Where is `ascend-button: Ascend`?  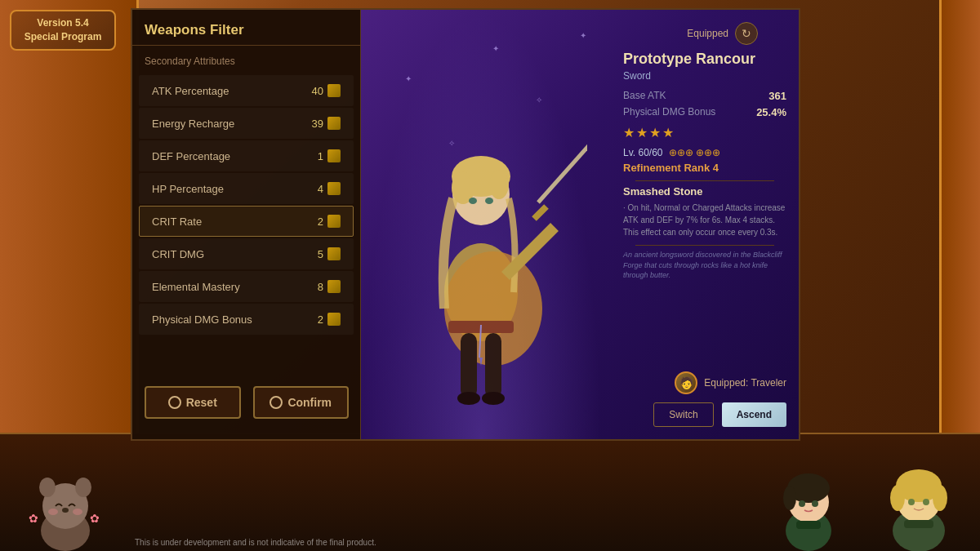 ascend-button: Ascend is located at coordinates (755, 415).